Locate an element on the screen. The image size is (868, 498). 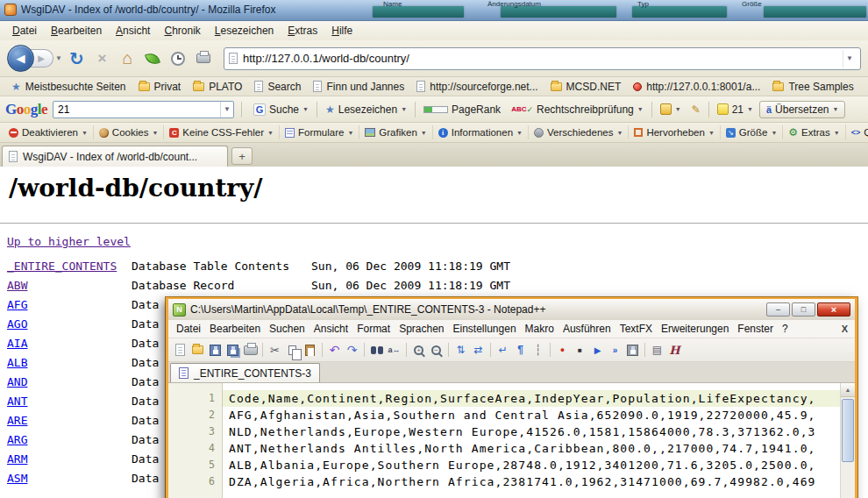
html-icon: H is located at coordinates (675, 351).